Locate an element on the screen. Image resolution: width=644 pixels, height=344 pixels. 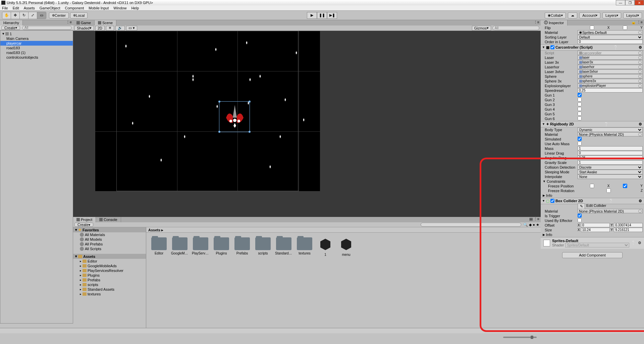
object-field: ▦ sphere3x is located at coordinates (610, 81).